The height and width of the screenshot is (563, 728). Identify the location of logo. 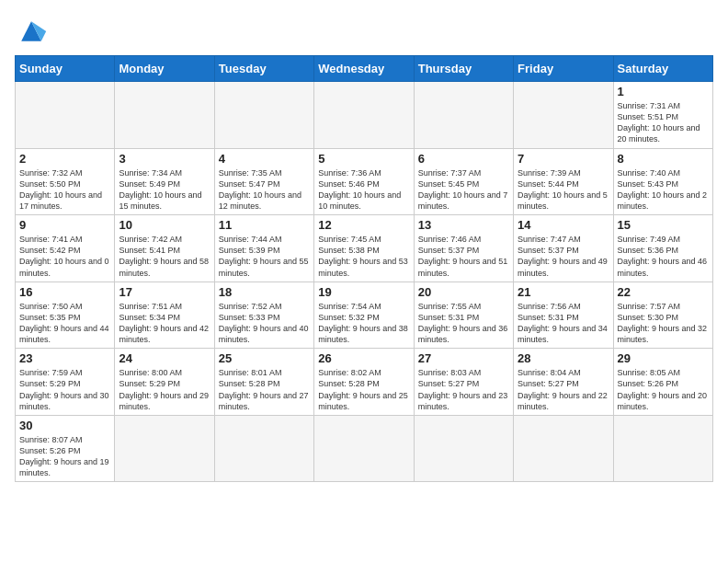
(34, 31).